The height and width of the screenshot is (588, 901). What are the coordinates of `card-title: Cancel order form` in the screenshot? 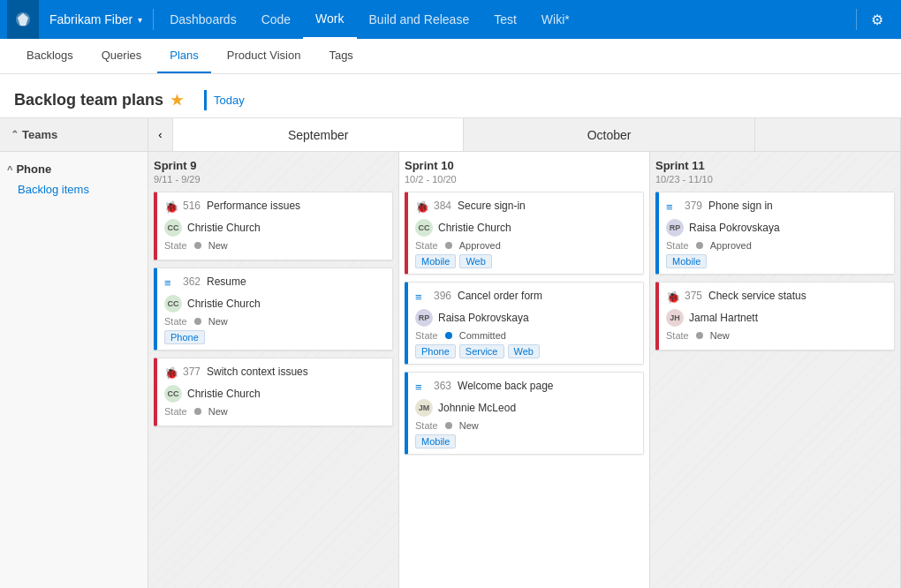 It's located at (500, 297).